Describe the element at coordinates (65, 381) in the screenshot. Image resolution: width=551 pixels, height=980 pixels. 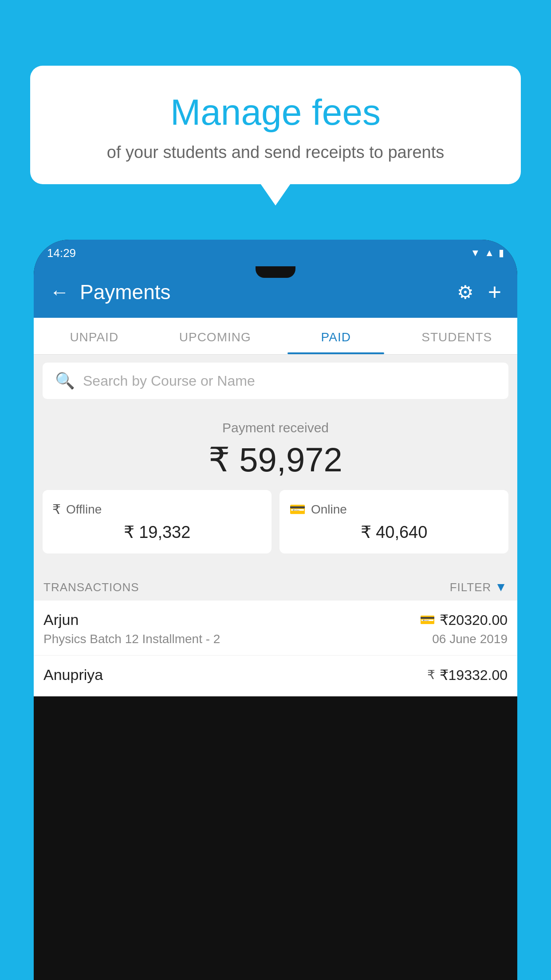
I see `search-icon: 🔍` at that location.